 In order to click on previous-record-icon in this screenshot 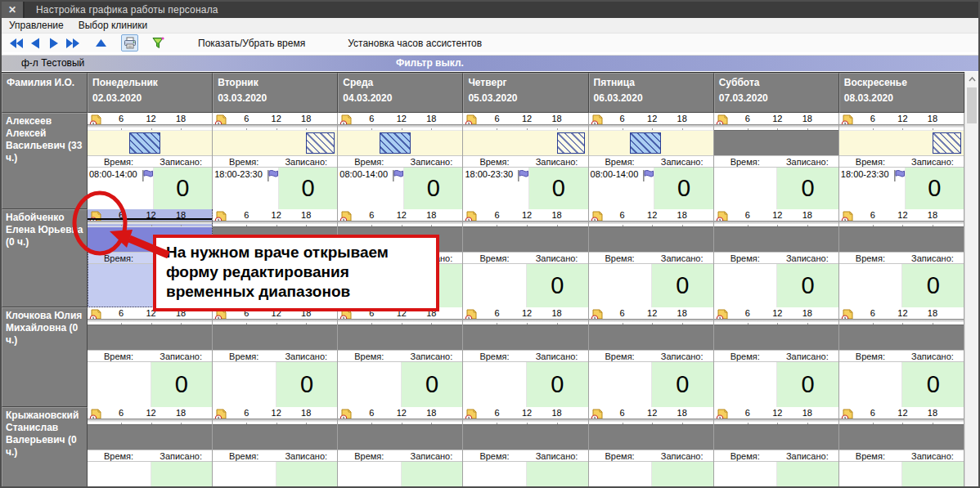, I will do `click(34, 43)`.